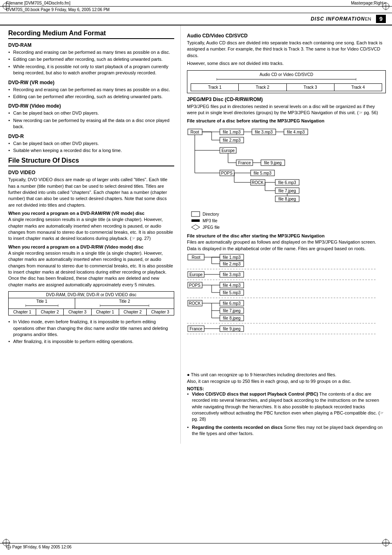 This screenshot has width=392, height=555. Describe the element at coordinates (91, 332) in the screenshot. I see `bottom-bullets: In Video mode, even before finalizing, i…` at that location.